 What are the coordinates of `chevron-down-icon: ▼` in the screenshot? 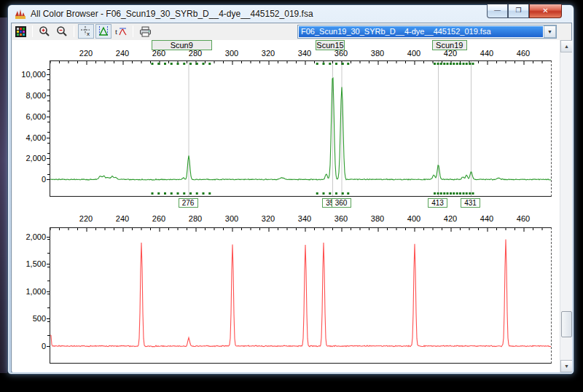 It's located at (549, 32).